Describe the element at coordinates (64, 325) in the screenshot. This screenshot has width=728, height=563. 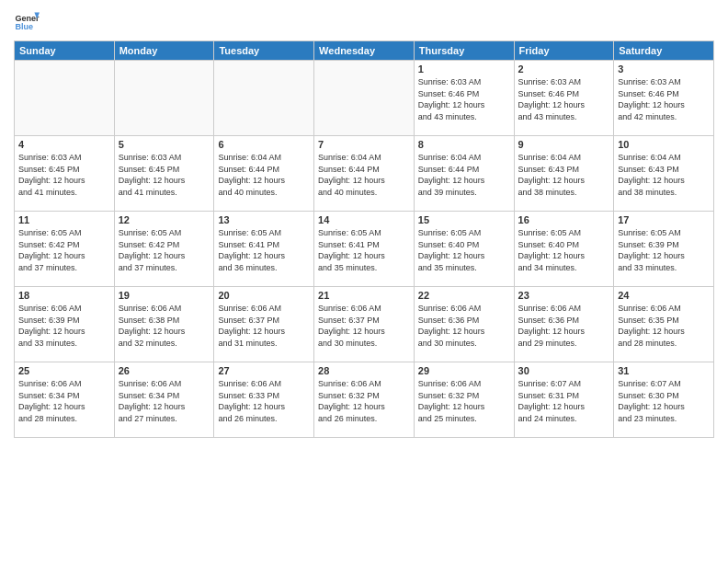
I see `day-cell: 18Sunrise: 6:06 AM Sunset: 6:39 PM Dayli…` at that location.